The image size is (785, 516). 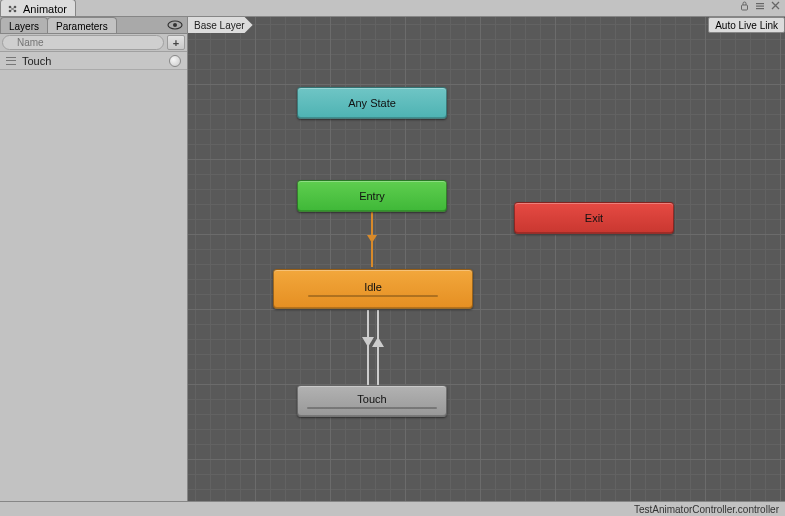 What do you see at coordinates (82, 25) in the screenshot?
I see `tab-parameters: Parameters` at bounding box center [82, 25].